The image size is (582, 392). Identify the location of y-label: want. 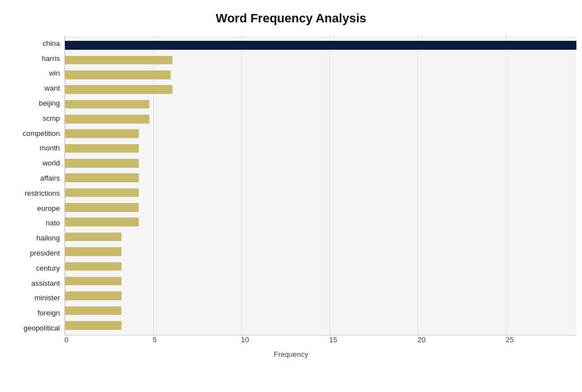
(53, 88).